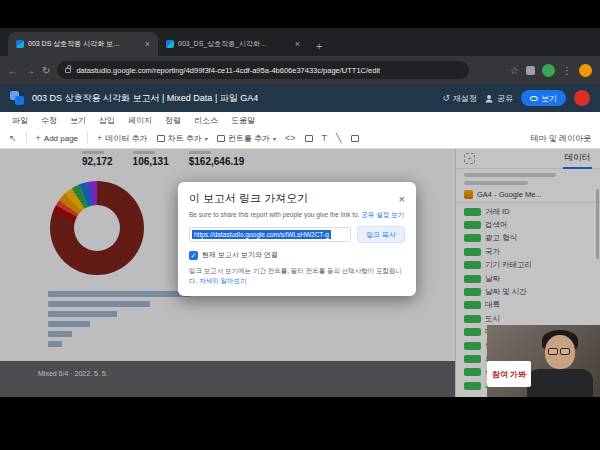 The image size is (600, 450). Describe the element at coordinates (173, 120) in the screenshot. I see `menu-arrange: 정렬` at that location.